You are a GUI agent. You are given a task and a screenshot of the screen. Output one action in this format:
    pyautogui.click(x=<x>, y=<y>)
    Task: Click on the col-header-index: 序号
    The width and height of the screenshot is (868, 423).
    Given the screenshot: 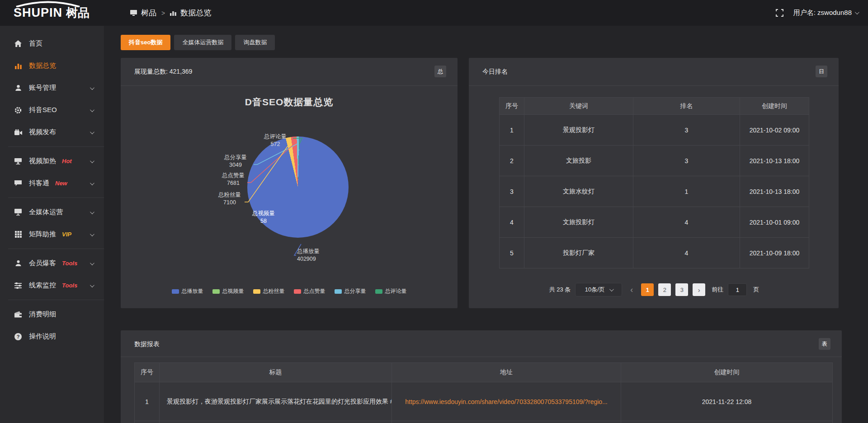 What is the action you would take?
    pyautogui.click(x=147, y=372)
    